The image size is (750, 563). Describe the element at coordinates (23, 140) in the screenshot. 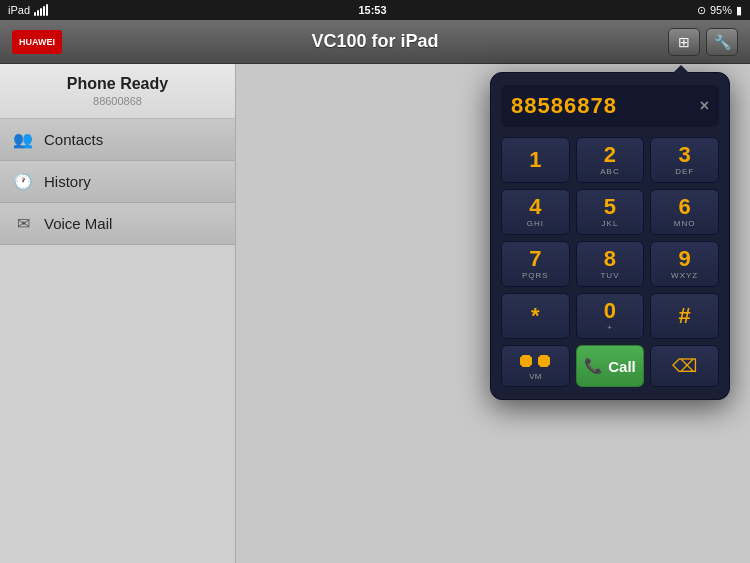

I see `contacts-icon: 👥` at that location.